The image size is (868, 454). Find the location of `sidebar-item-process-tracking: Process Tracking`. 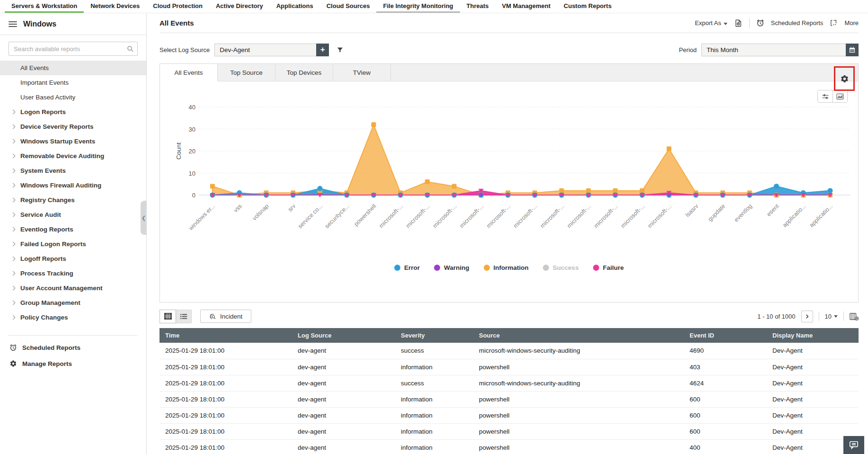

sidebar-item-process-tracking: Process Tracking is located at coordinates (73, 274).